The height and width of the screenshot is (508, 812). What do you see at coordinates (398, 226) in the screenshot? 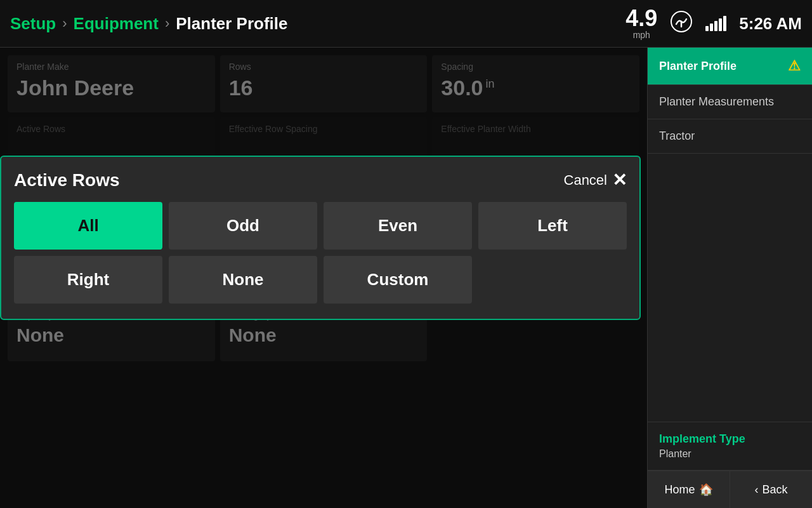
I see `active-rows-even-button: Even` at bounding box center [398, 226].